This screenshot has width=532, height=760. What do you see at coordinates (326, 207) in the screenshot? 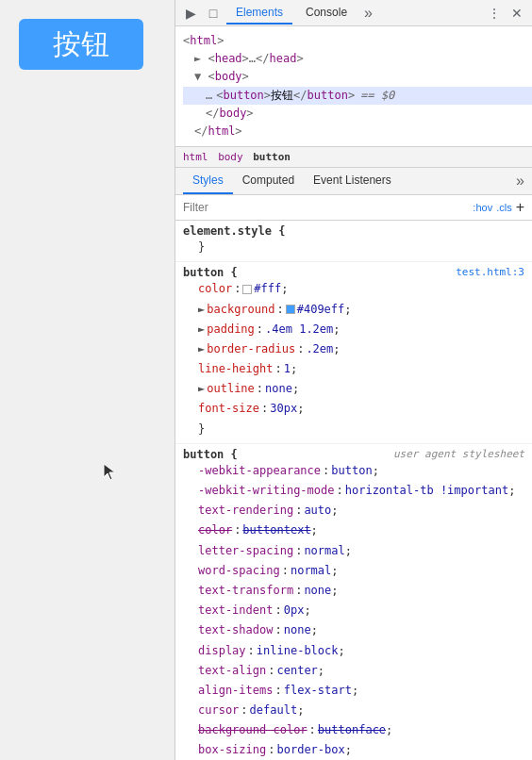
I see `filter-input` at bounding box center [326, 207].